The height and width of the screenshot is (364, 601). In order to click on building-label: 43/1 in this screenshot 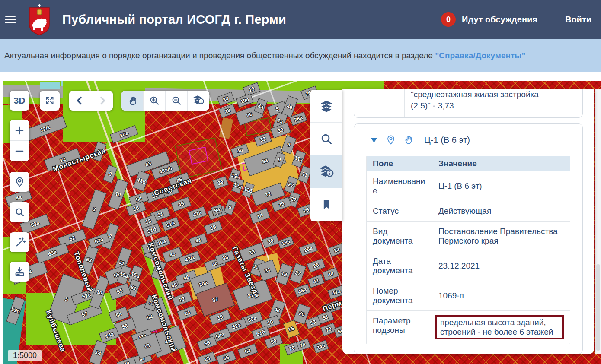, I will do `click(190, 258)`.